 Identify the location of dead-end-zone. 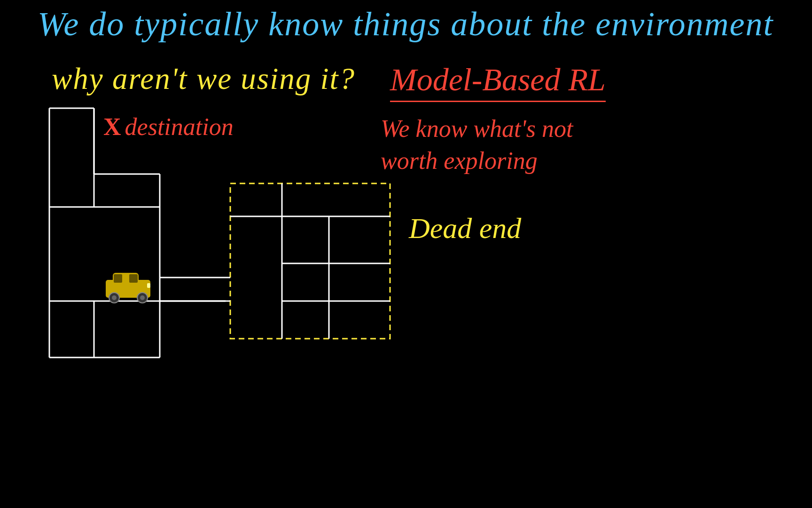
(310, 261).